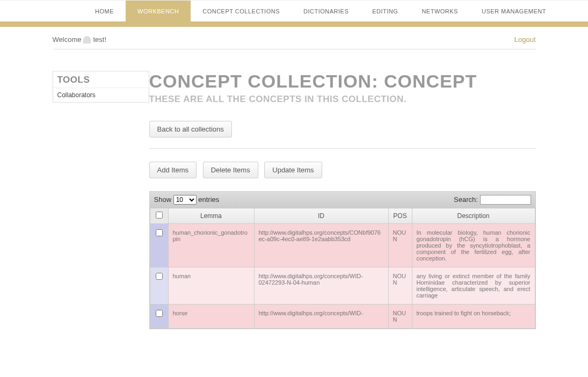 This screenshot has height=377, width=588. Describe the element at coordinates (321, 216) in the screenshot. I see `col-id: ID` at that location.